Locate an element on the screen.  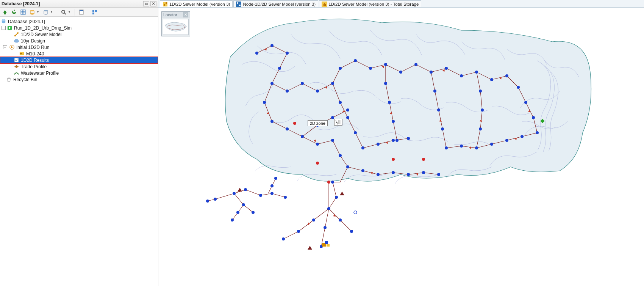
locator-thumbnail is located at coordinates (176, 27).